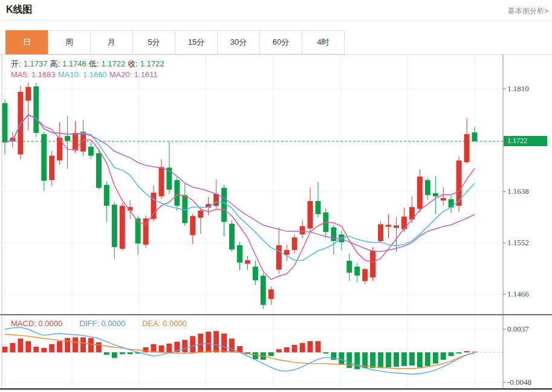 The width and height of the screenshot is (552, 392). What do you see at coordinates (69, 42) in the screenshot?
I see `tab-周: 周` at bounding box center [69, 42].